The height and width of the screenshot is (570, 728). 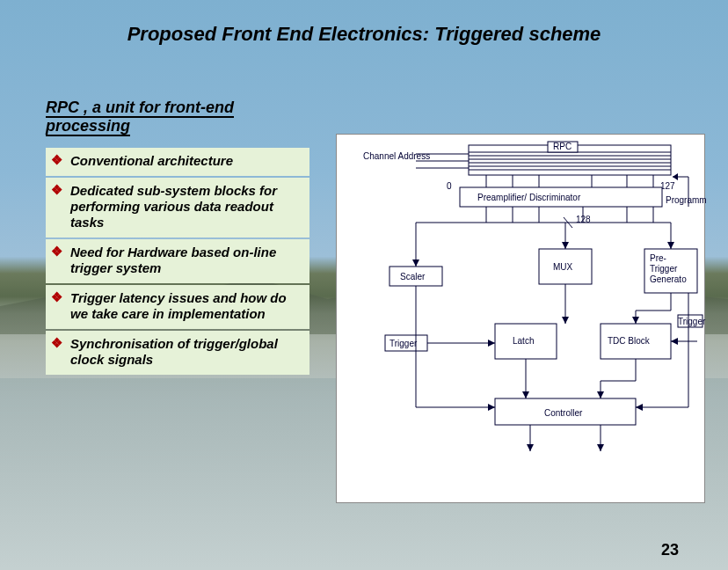 What do you see at coordinates (178, 116) in the screenshot?
I see `subtitle: RPC , a unit for front-end processing` at bounding box center [178, 116].